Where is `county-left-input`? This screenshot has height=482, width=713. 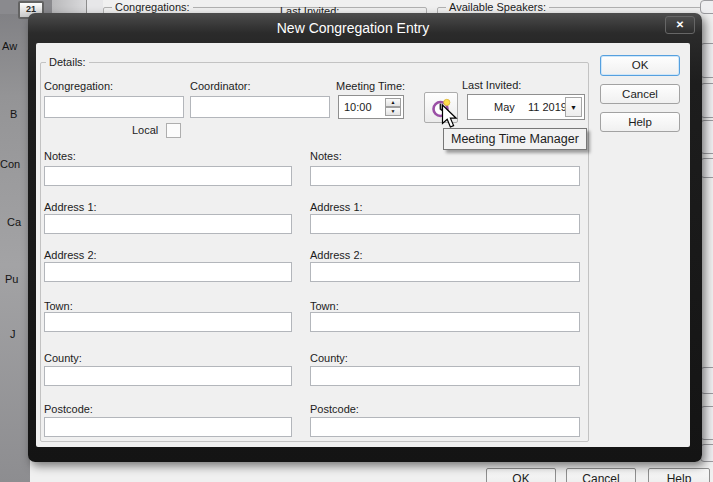 county-left-input is located at coordinates (168, 376).